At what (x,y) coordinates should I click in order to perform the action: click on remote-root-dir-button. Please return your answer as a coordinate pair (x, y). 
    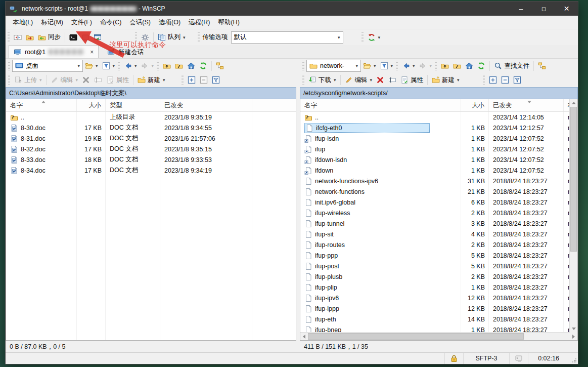
    Looking at the image, I should click on (457, 66).